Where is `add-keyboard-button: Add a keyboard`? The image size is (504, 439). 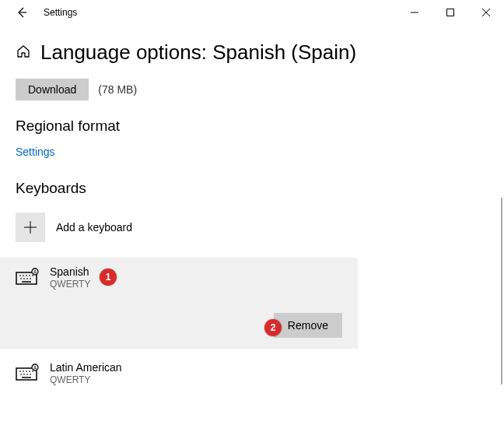 add-keyboard-button: Add a keyboard is located at coordinates (179, 227).